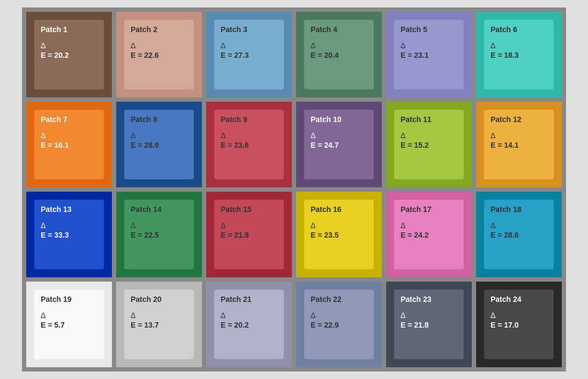 The height and width of the screenshot is (379, 588). Describe the element at coordinates (69, 234) in the screenshot. I see `patch-cell-13: Patch 13ΔE = 33.3` at that location.